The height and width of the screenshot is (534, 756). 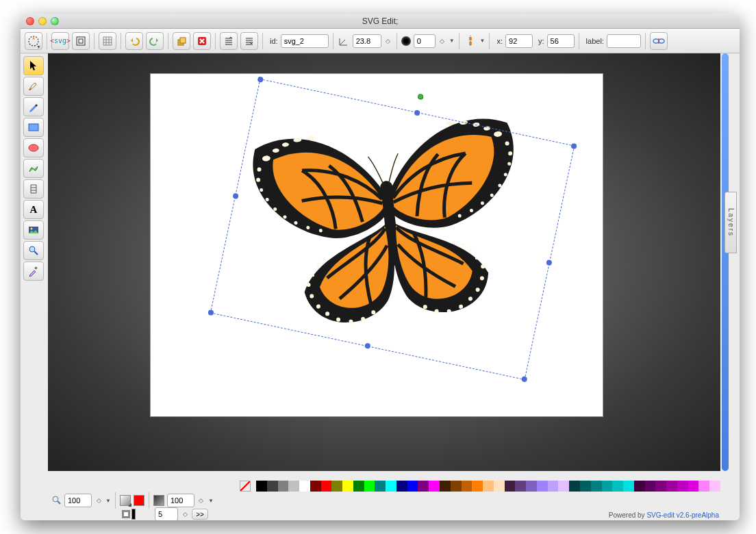 What do you see at coordinates (34, 66) in the screenshot?
I see `select-tool` at bounding box center [34, 66].